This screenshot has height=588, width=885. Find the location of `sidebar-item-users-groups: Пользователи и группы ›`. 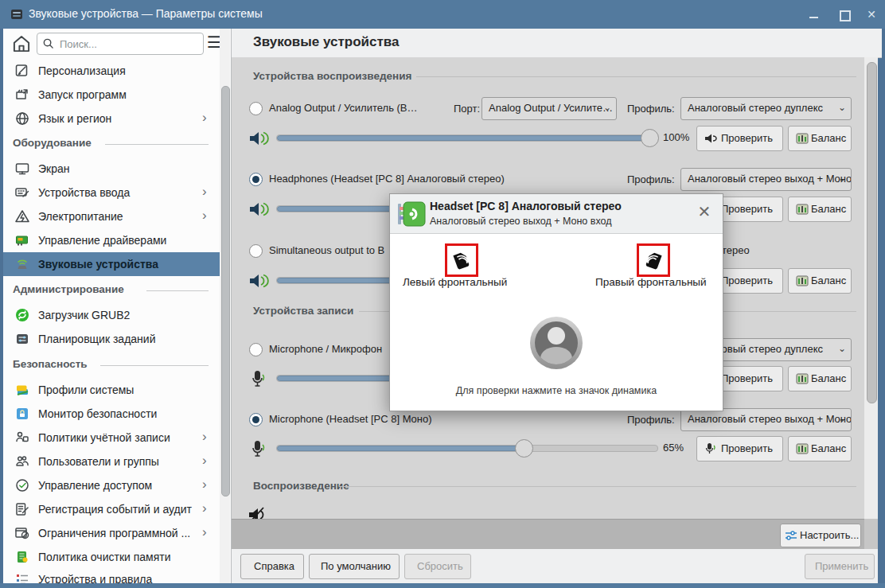

sidebar-item-users-groups: Пользователи и группы › is located at coordinates (111, 461).